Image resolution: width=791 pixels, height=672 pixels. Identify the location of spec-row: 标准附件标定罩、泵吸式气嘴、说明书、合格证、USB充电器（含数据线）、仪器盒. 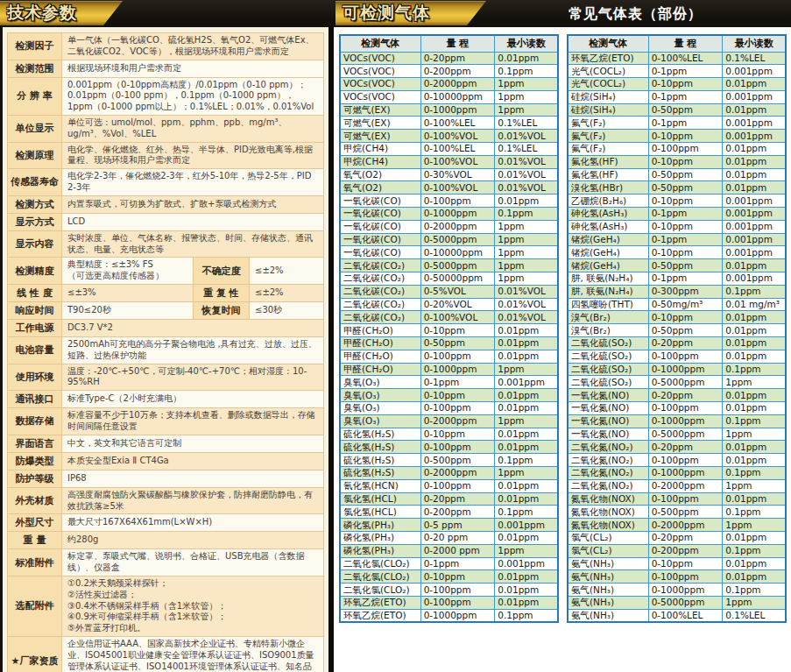
(166, 562).